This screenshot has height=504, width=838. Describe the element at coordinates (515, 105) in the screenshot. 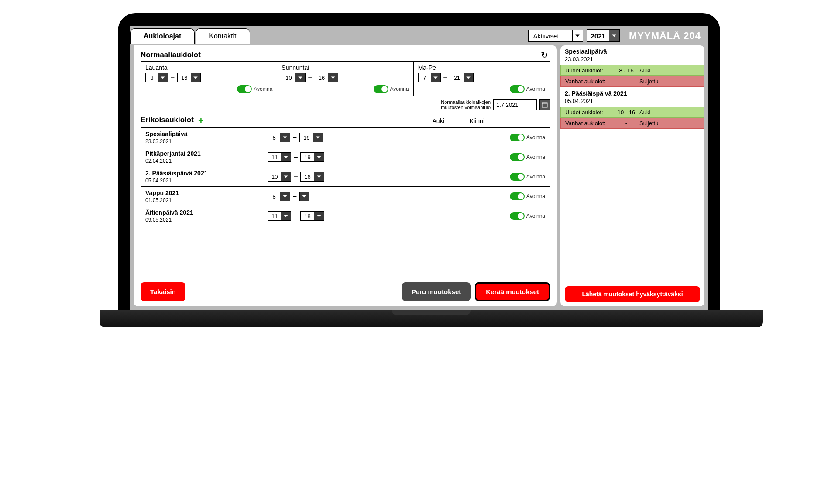

I see `effective-date-input: 1.7.2021` at that location.